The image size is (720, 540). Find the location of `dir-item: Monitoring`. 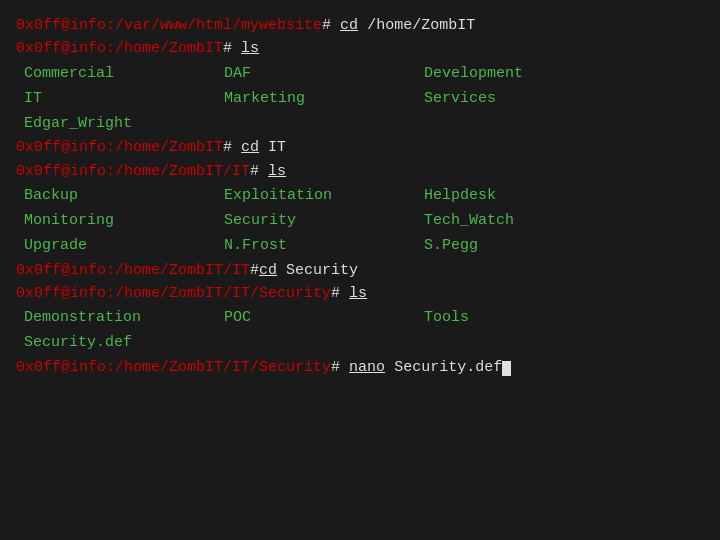

dir-item: Monitoring is located at coordinates (124, 220).